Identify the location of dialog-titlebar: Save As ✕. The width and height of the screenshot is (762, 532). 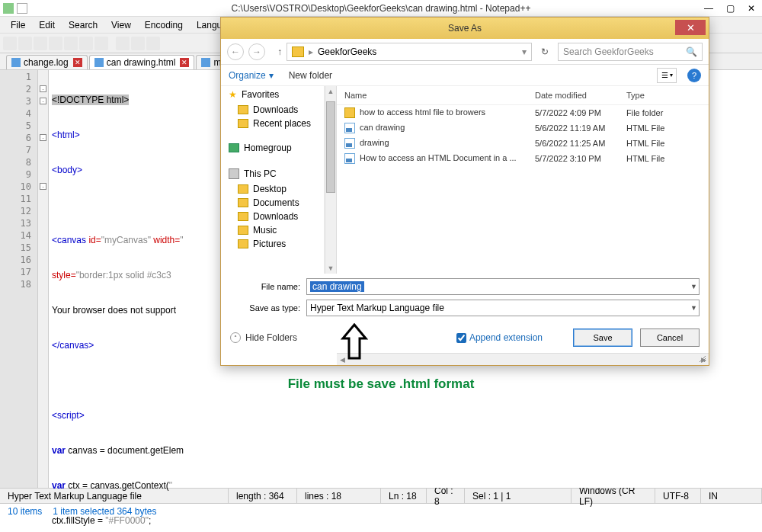
(465, 28).